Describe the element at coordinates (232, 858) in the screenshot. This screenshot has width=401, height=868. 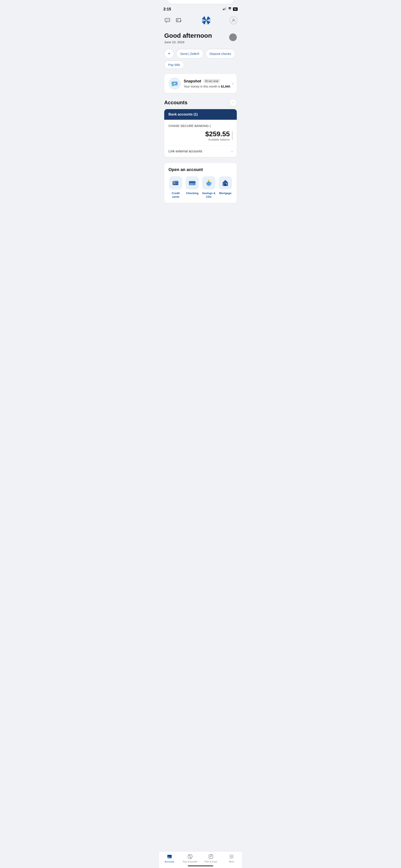
I see `nav-more: More` at that location.